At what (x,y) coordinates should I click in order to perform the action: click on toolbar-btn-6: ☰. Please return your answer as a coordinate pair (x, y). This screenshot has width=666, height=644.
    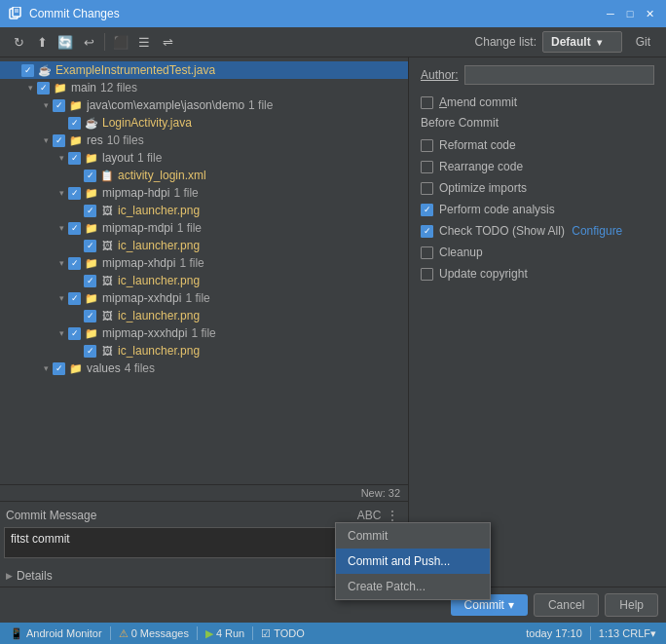
    Looking at the image, I should click on (144, 42).